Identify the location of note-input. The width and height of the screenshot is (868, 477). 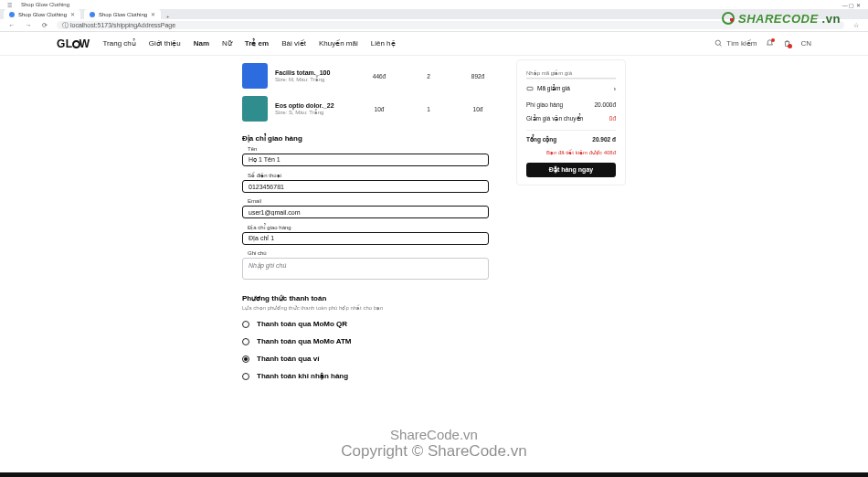
(365, 269).